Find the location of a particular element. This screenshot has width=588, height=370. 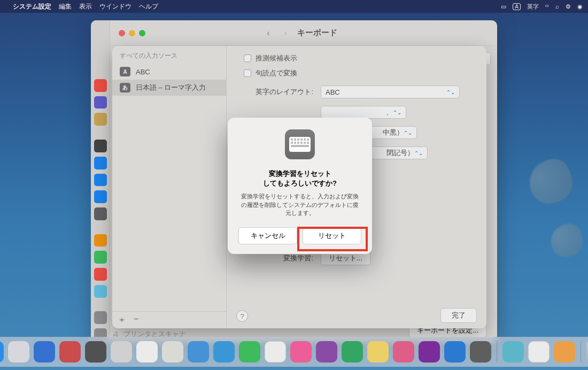

dialog-body: 変換学習をリセットすると、入力および変換の履歴を削除してシステムのデフォルトに復… is located at coordinates (300, 205).